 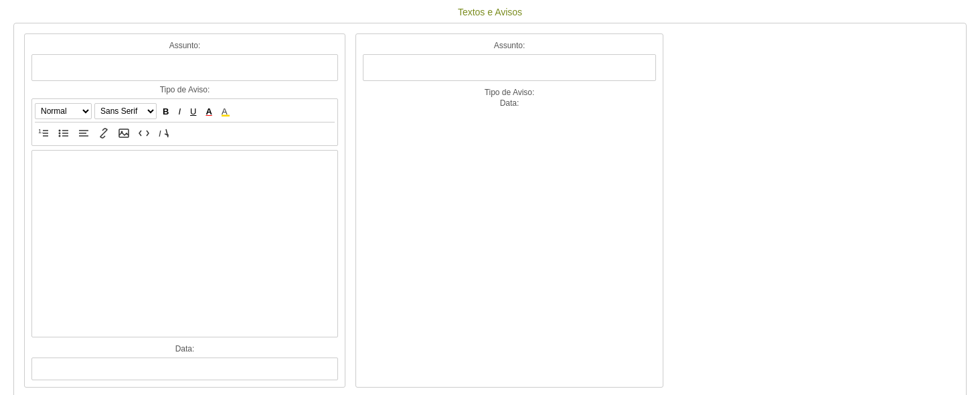 I want to click on link-icon, so click(x=104, y=133).